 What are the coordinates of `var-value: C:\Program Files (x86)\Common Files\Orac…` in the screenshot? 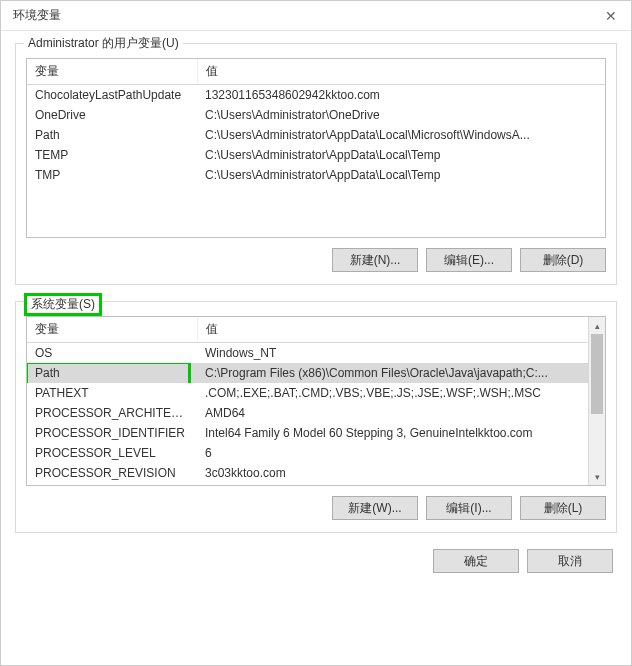 It's located at (401, 373).